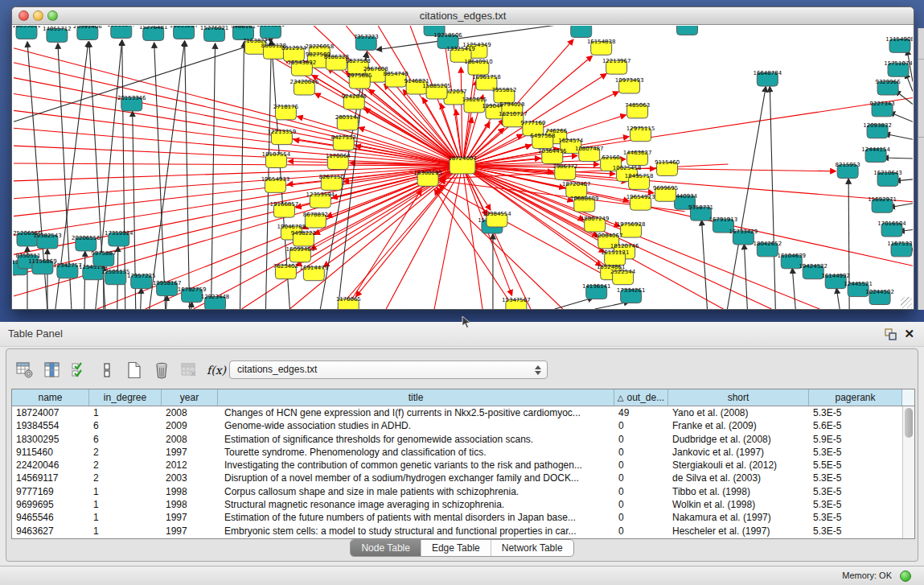  I want to click on graph-node-label: 18300295, so click(428, 173).